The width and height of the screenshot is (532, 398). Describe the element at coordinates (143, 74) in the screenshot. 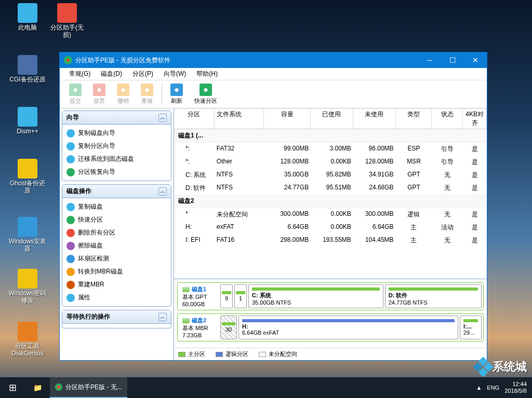

I see `menu-item: 分区(P)` at that location.